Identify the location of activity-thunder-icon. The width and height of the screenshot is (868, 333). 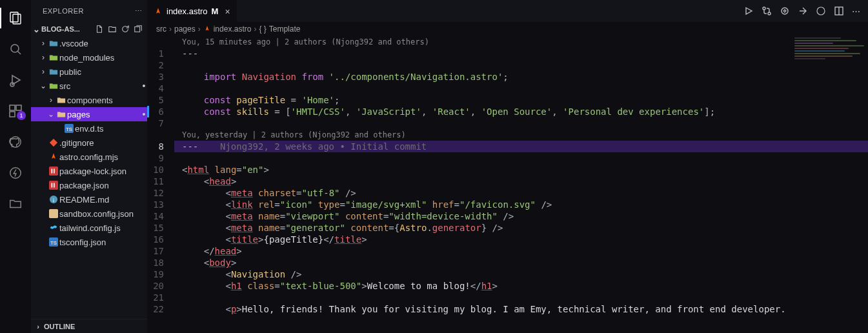
(15, 173).